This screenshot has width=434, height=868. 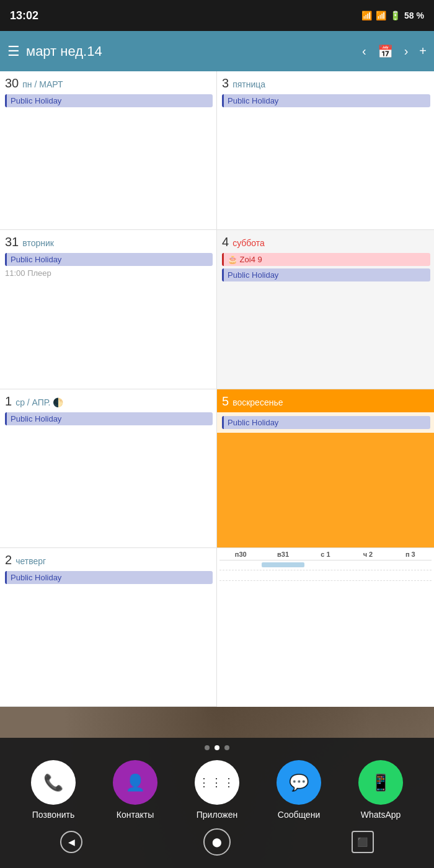 I want to click on event-holiday-4: Public Holiday, so click(x=326, y=275).